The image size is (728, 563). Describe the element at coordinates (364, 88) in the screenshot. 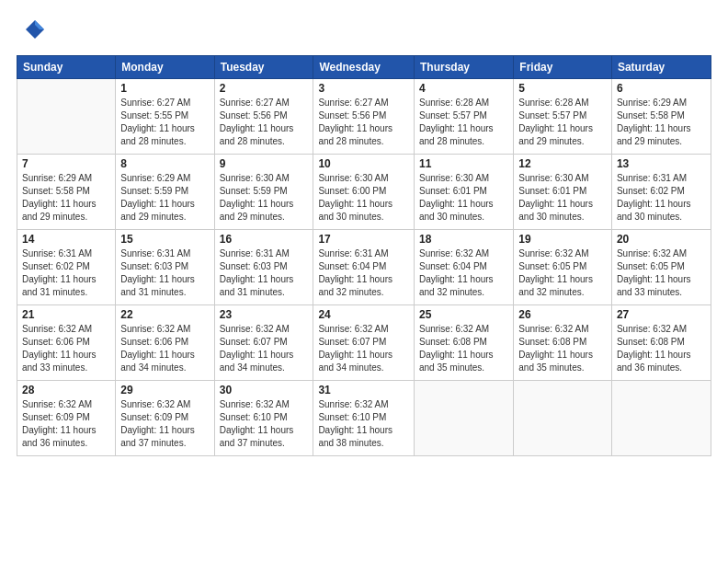

I see `day-number: 3` at that location.